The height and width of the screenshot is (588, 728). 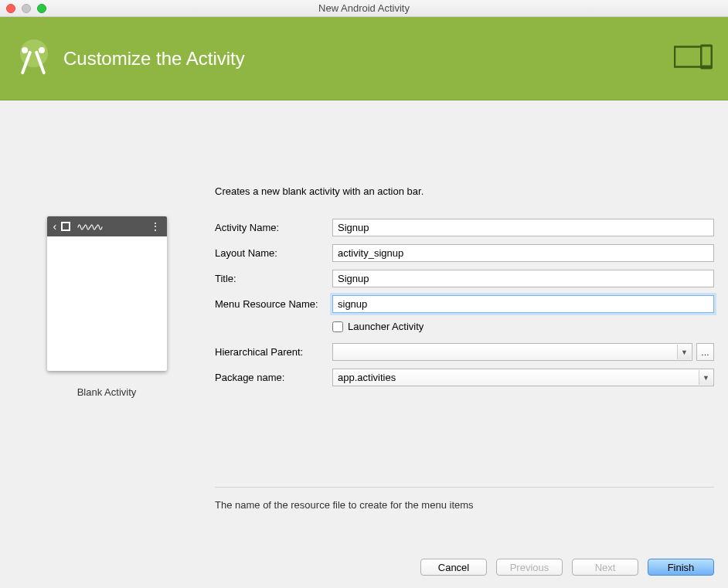 What do you see at coordinates (523, 304) in the screenshot?
I see `menu-resource-input` at bounding box center [523, 304].